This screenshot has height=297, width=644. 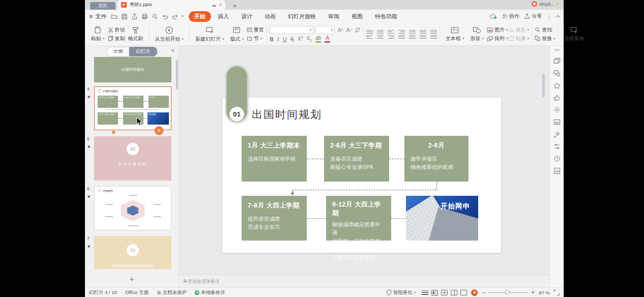 I want to click on slide-thumbnail-7: 7 ★ 03, so click(x=133, y=252).